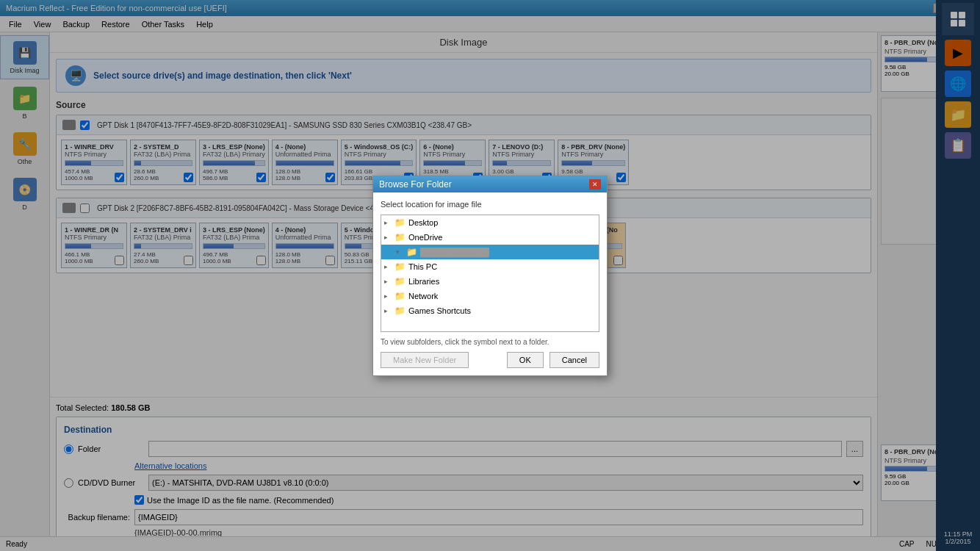  What do you see at coordinates (490, 276) in the screenshot?
I see `browse-for-folder-dialog: Browse For Folder ✕ Select location for …` at bounding box center [490, 276].